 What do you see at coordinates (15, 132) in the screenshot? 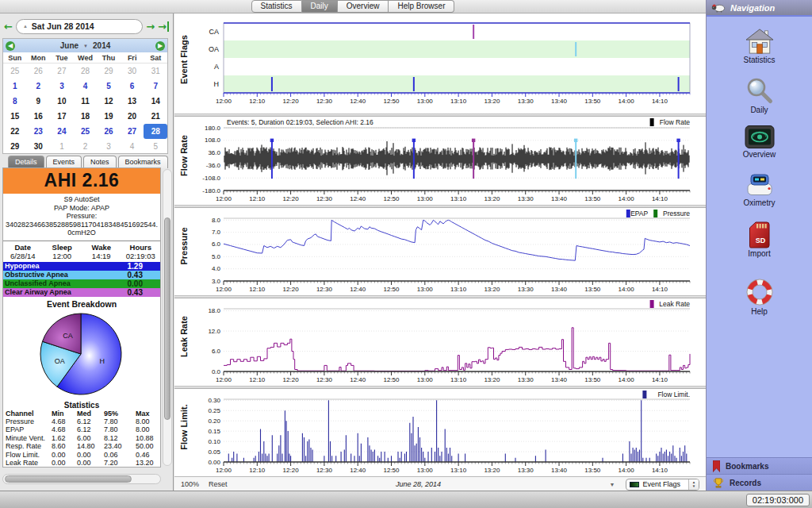
I see `calendar-day-cell: 22` at bounding box center [15, 132].